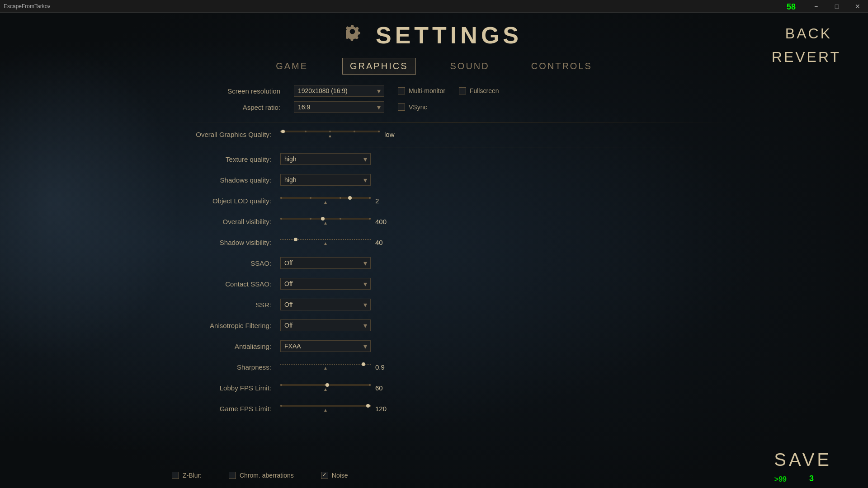 The image size is (868, 488). I want to click on fullscreen-label: Fullscreen, so click(485, 91).